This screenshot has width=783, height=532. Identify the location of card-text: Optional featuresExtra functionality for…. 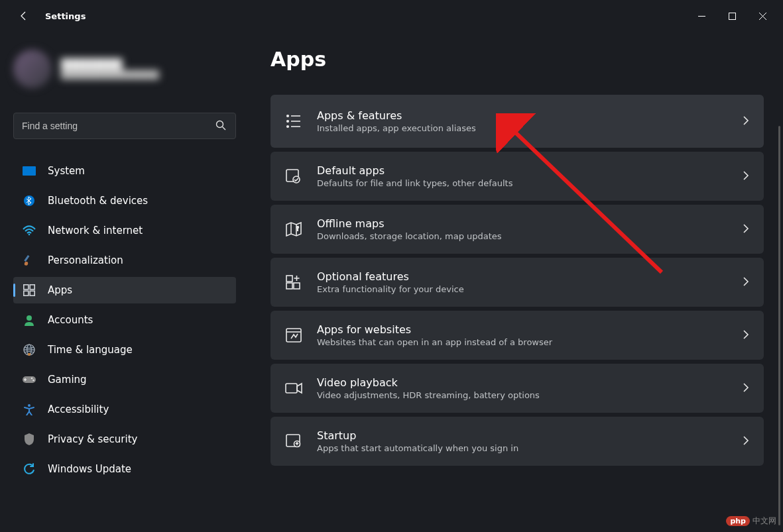
(522, 282).